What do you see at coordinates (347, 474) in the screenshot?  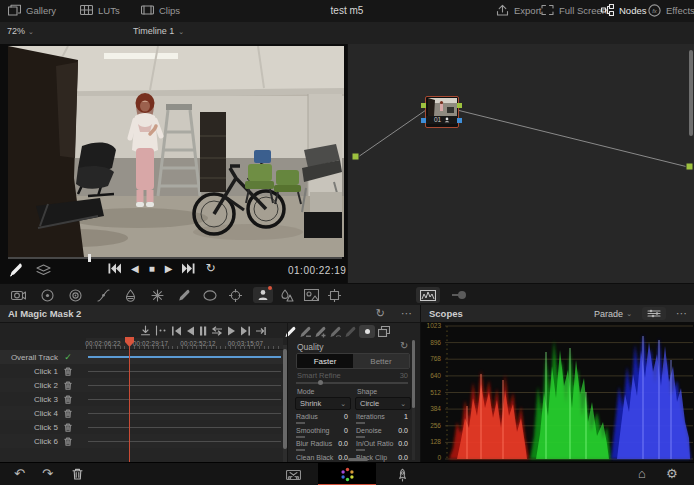 I see `color-page-tab` at bounding box center [347, 474].